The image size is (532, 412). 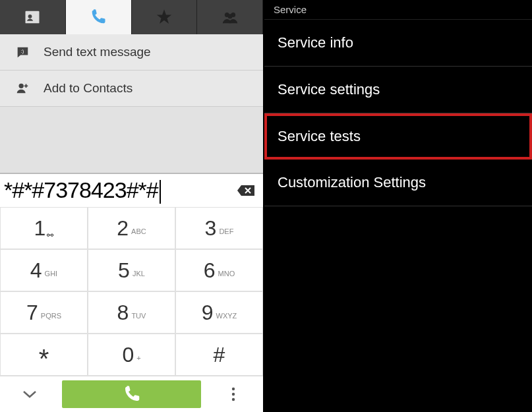 I want to click on dial-number: *#*#7378423#*#, so click(x=115, y=191).